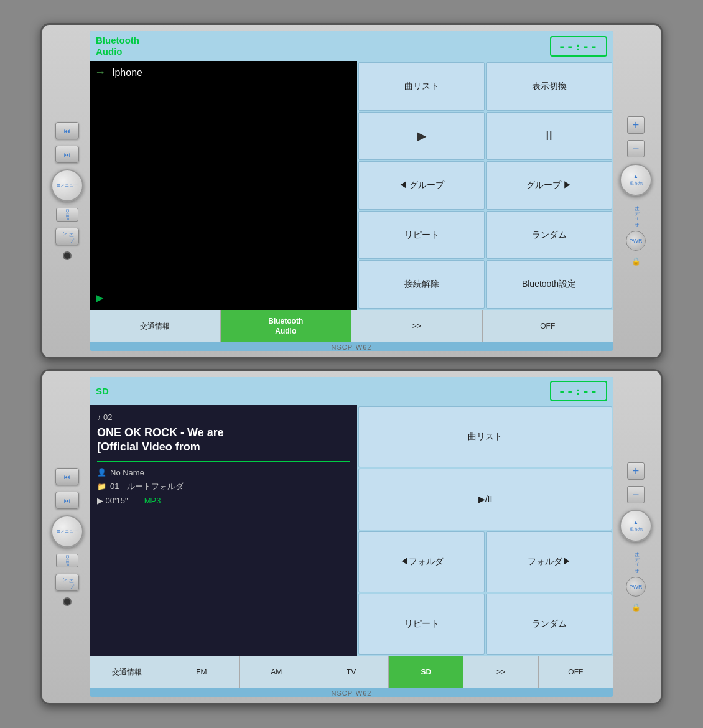 This screenshot has width=703, height=728. I want to click on skip-back-btn-2: ⏮, so click(67, 477).